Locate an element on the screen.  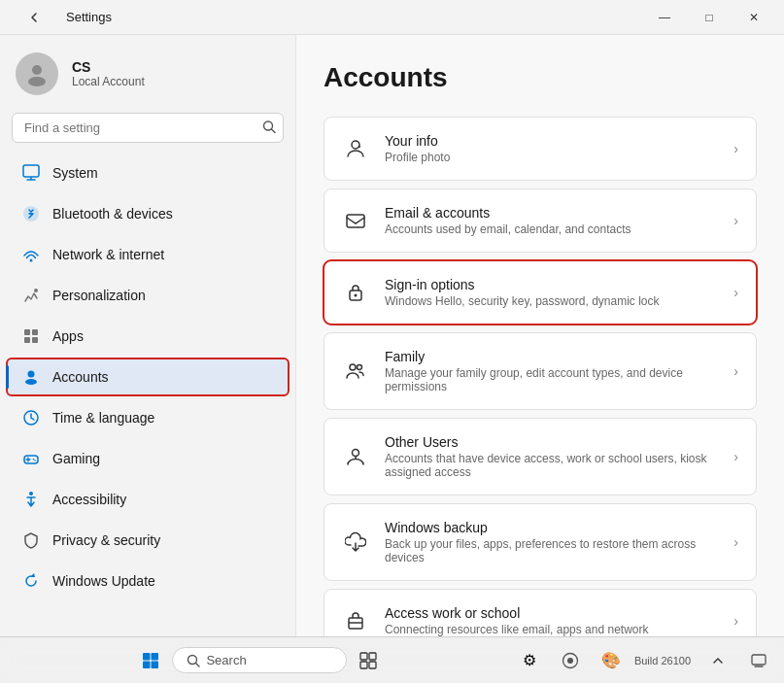
sidebar-item-personalization: Personalization is located at coordinates (148, 295).